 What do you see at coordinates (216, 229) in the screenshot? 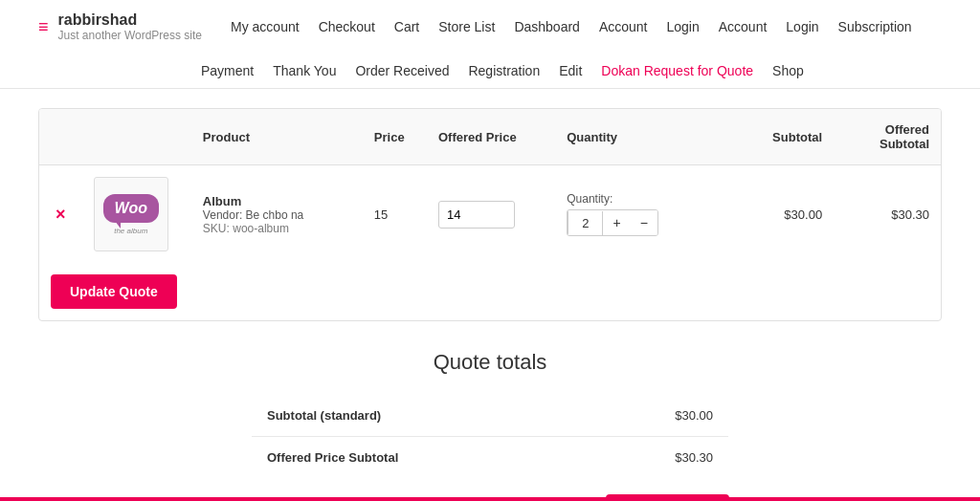
I see `sku-label: SKU:` at bounding box center [216, 229].